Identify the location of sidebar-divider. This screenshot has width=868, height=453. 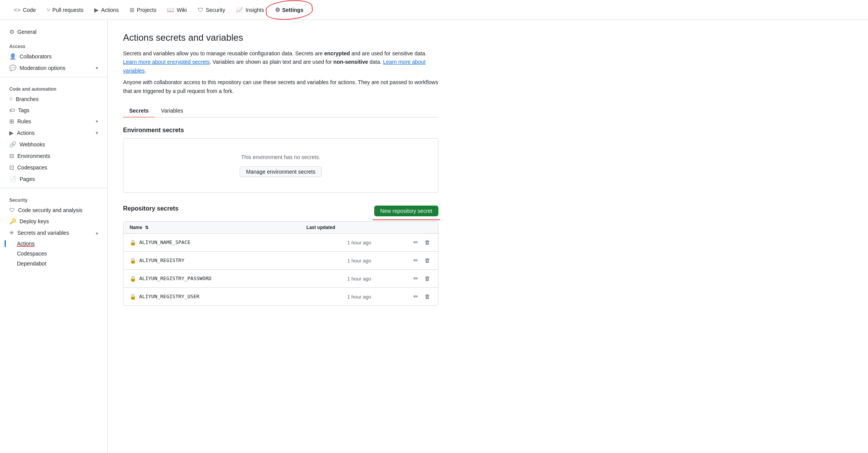
(54, 77).